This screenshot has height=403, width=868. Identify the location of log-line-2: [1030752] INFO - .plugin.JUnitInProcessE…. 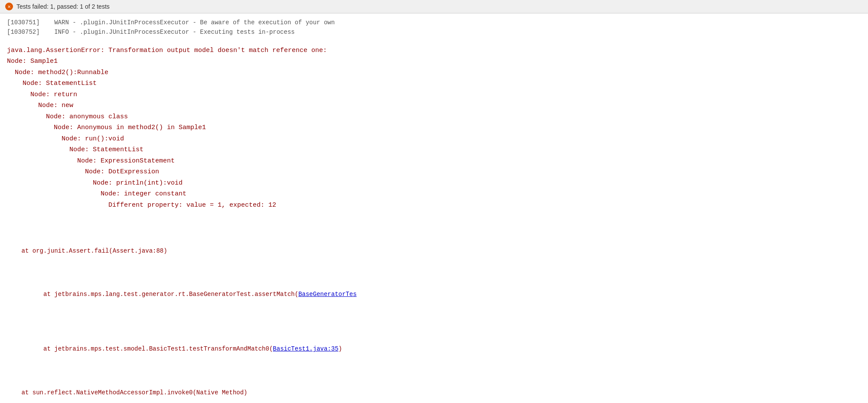
(434, 32).